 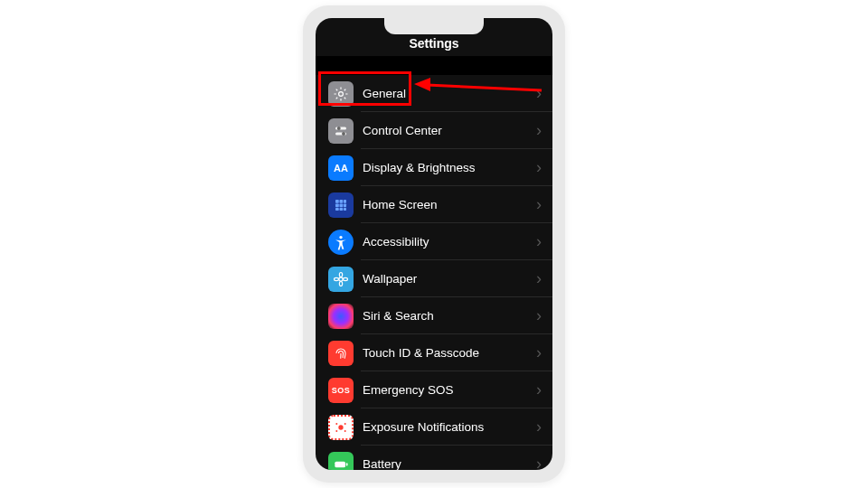 I want to click on sliders-icon, so click(x=341, y=131).